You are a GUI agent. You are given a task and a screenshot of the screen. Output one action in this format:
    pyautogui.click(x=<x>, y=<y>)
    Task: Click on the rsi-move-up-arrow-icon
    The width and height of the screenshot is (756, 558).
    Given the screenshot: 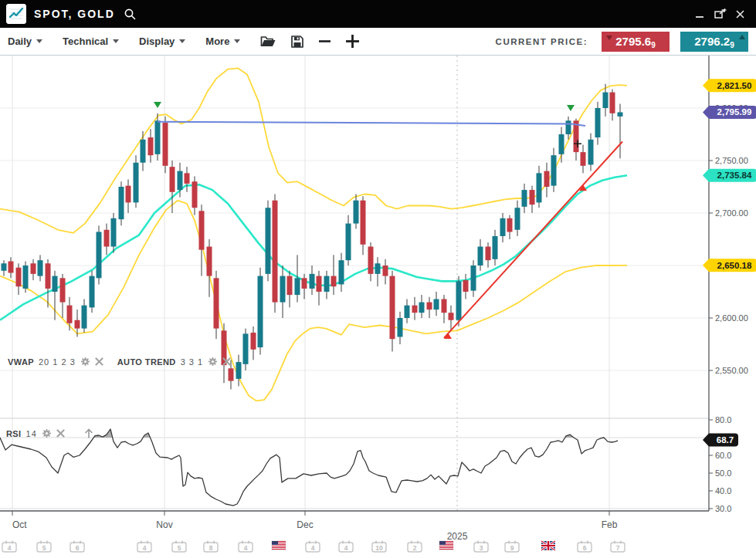 What is the action you would take?
    pyautogui.click(x=89, y=434)
    